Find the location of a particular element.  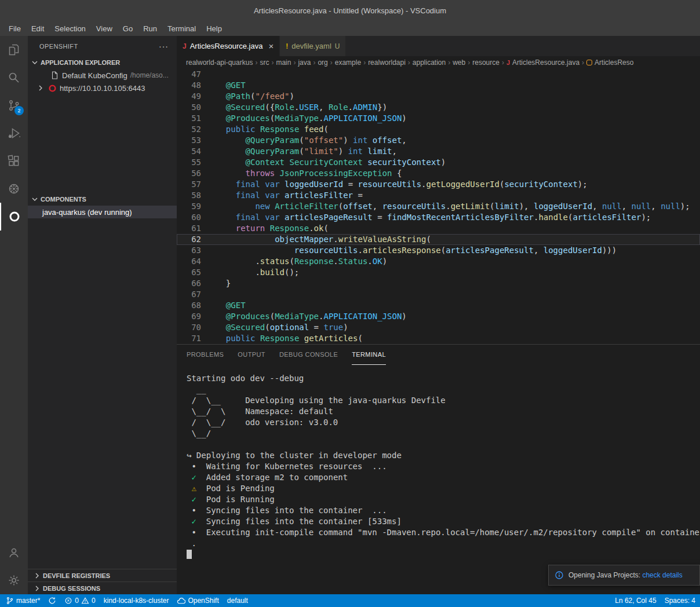

problems-item: 0 0 is located at coordinates (80, 601).